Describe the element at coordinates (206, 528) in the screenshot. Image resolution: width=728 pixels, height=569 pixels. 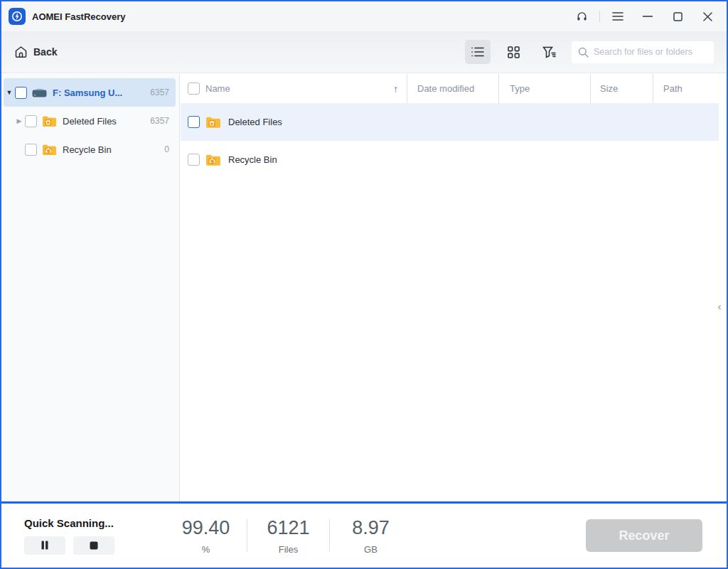
I see `percent-value: 99.40` at that location.